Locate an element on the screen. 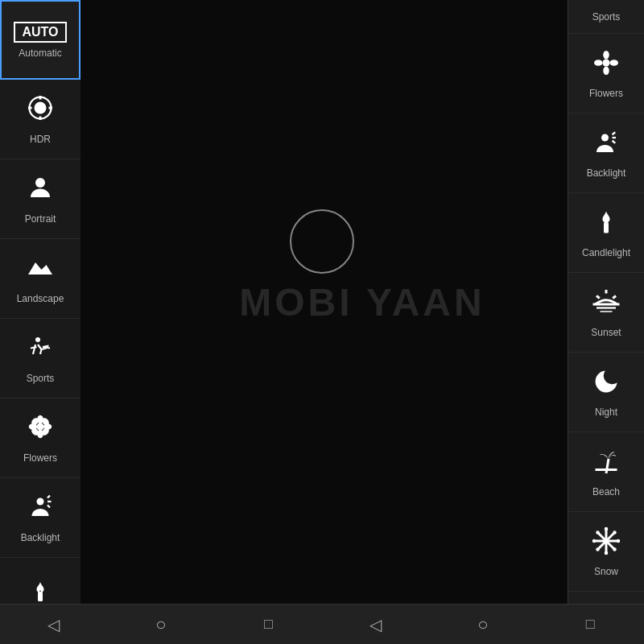 This screenshot has height=644, width=644. home2-icon: ○ is located at coordinates (483, 625).